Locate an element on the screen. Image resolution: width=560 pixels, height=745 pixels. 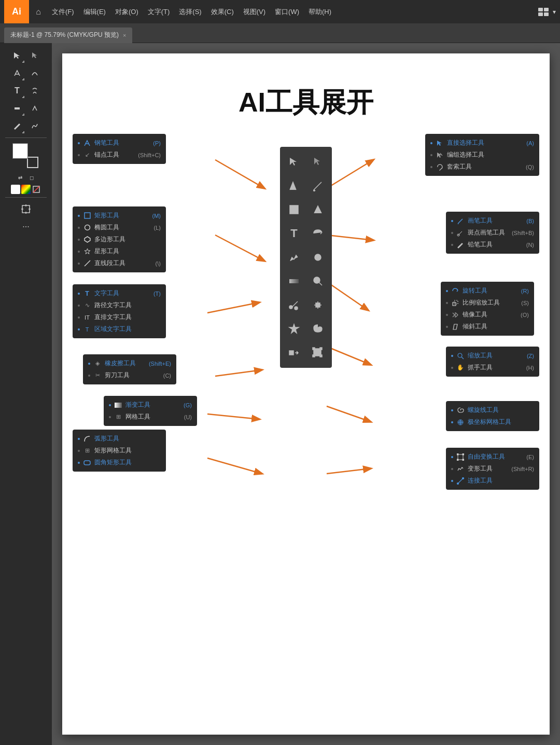
warp-item: 变形工具 (Shift+R) is located at coordinates (493, 469).